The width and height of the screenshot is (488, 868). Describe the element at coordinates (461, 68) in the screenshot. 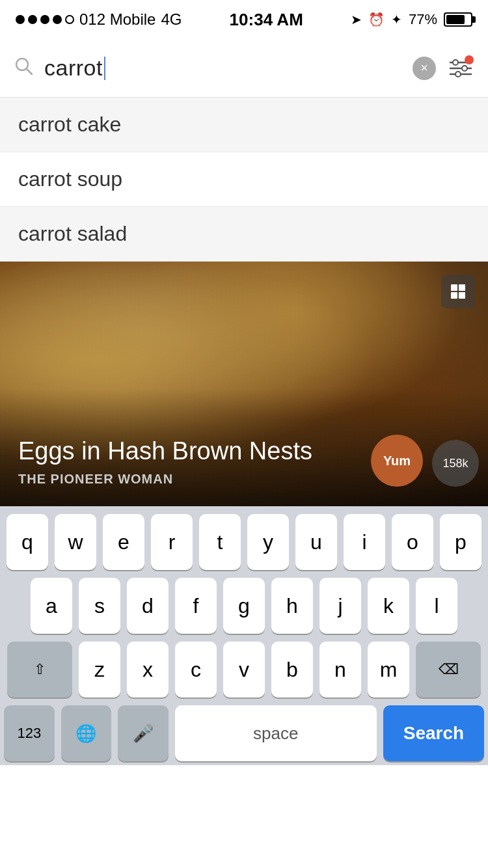

I see `filter-button` at that location.